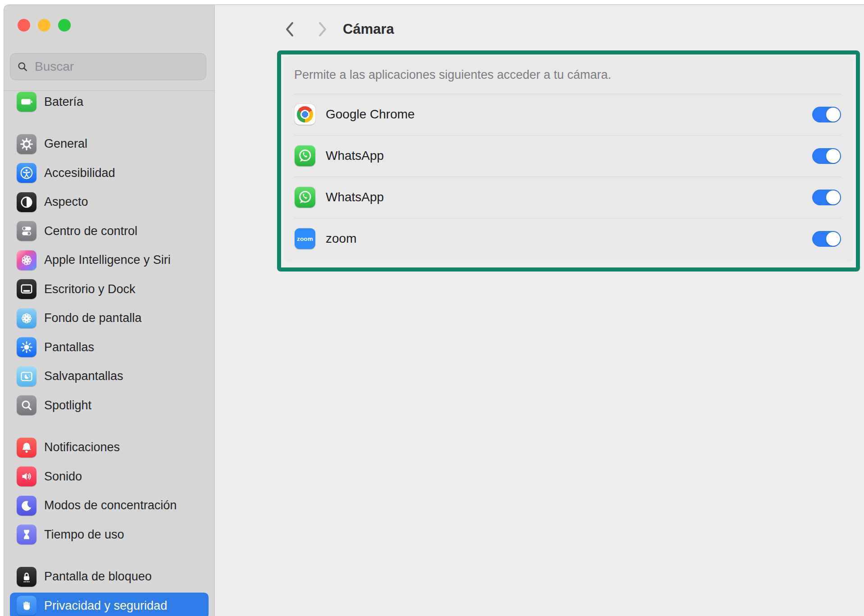 Image resolution: width=864 pixels, height=616 pixels. What do you see at coordinates (305, 239) in the screenshot?
I see `zoom-icon: zoom` at bounding box center [305, 239].